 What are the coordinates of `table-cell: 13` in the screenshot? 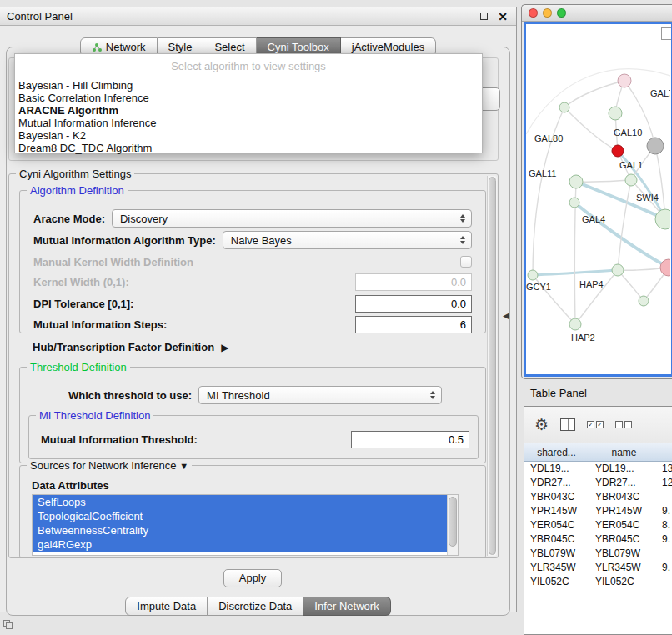 It's located at (665, 468).